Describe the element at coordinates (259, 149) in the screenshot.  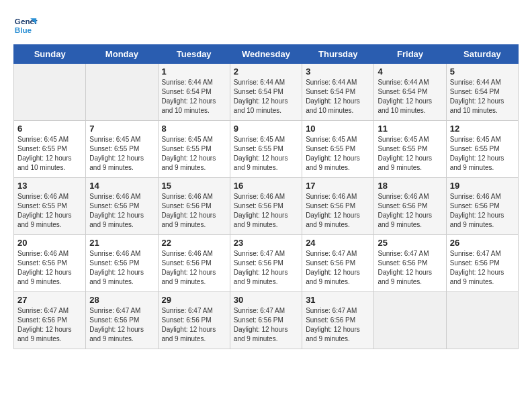
I see `sunset-text: Sunset: 6:55 PM` at that location.